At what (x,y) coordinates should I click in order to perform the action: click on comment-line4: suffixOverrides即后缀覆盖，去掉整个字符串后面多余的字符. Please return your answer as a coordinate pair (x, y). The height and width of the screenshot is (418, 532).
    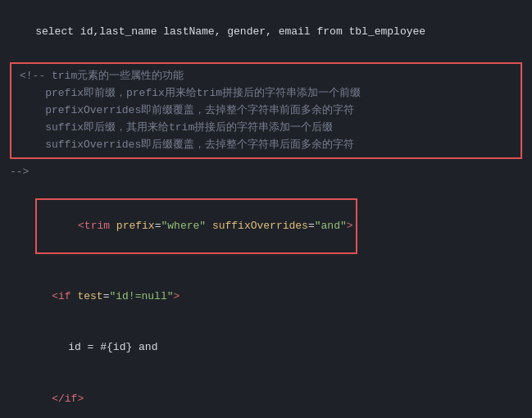
    Looking at the image, I should click on (266, 146).